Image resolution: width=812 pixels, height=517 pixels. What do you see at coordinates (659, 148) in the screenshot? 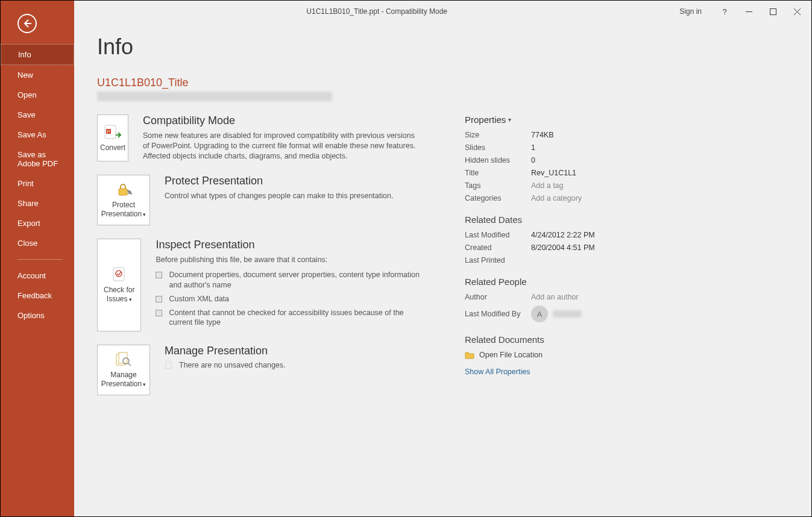
I see `prop-val-slides: 1` at bounding box center [659, 148].